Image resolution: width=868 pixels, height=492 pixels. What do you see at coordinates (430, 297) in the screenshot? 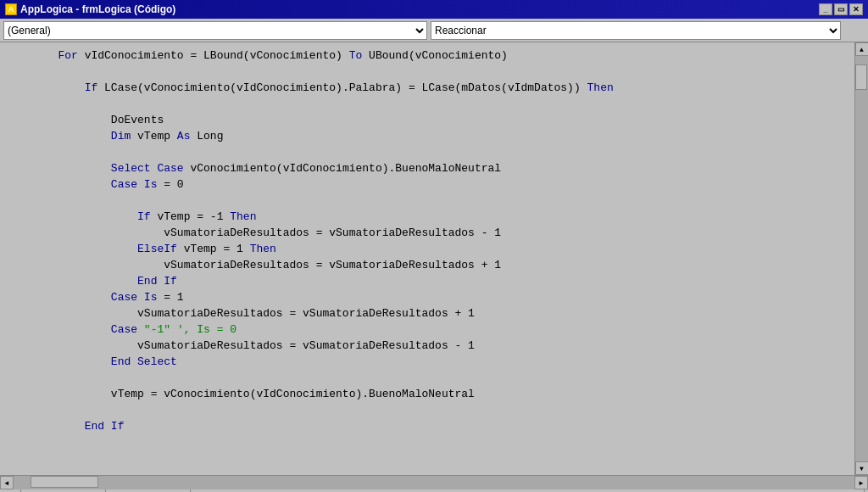
I see `code-line: Case Is = 1` at bounding box center [430, 297].